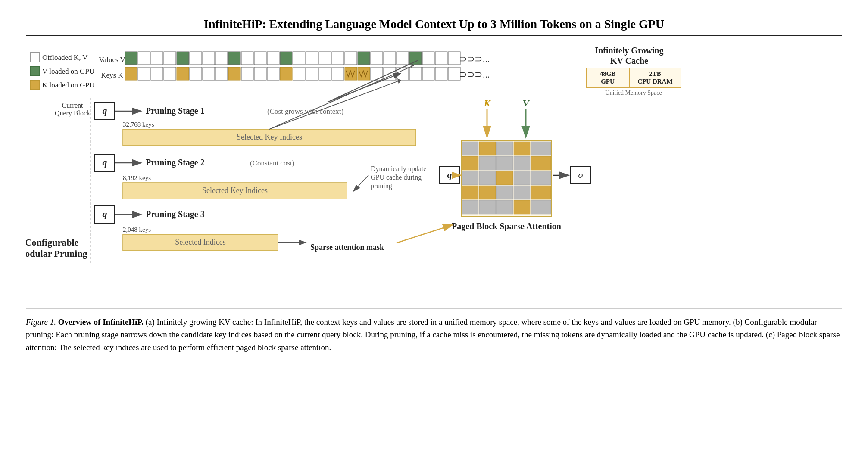  What do you see at coordinates (112, 75) in the screenshot?
I see `svg-text: Keys K` at bounding box center [112, 75].